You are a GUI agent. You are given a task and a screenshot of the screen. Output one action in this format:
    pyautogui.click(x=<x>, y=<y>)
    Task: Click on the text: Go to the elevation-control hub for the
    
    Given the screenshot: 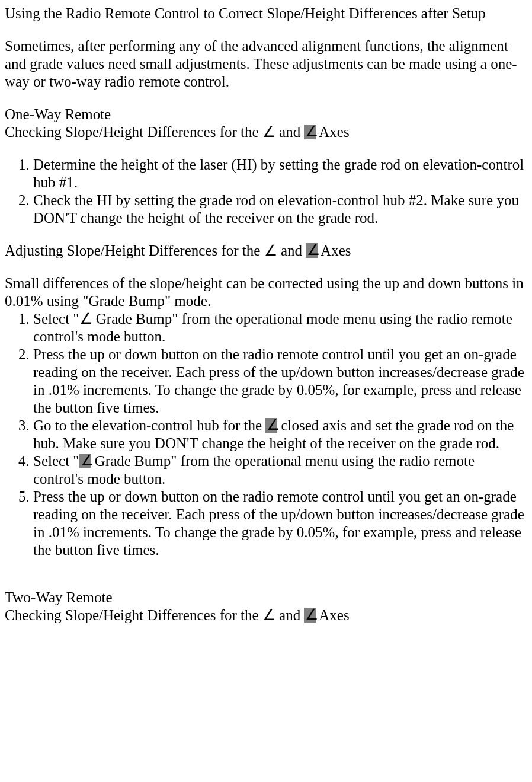 What is the action you would take?
    pyautogui.click(x=149, y=426)
    